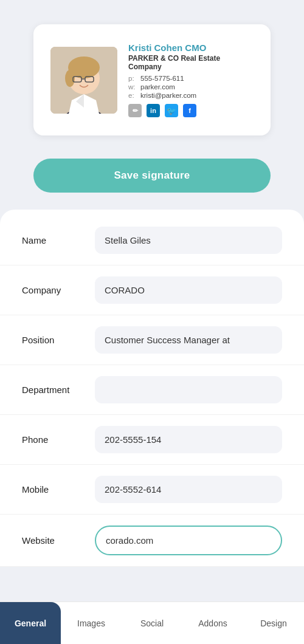  What do you see at coordinates (152, 623) in the screenshot?
I see `nav-item-social: Social` at bounding box center [152, 623].